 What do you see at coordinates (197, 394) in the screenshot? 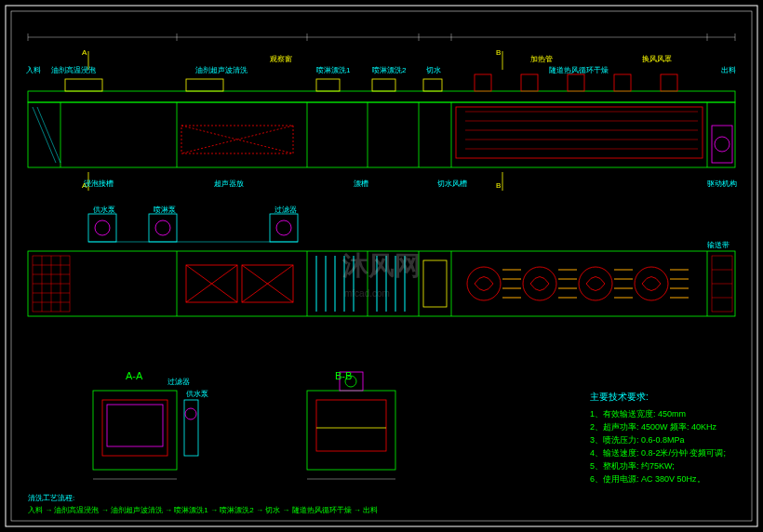
I see `label-pump-aa: 供水泵` at bounding box center [197, 394].